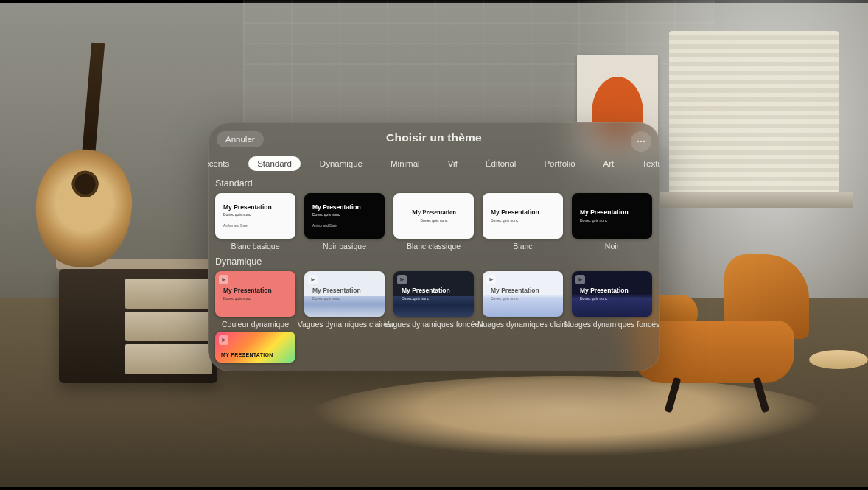  What do you see at coordinates (255, 347) in the screenshot?
I see `theme-thumb: MY PRESENTATION` at bounding box center [255, 347].